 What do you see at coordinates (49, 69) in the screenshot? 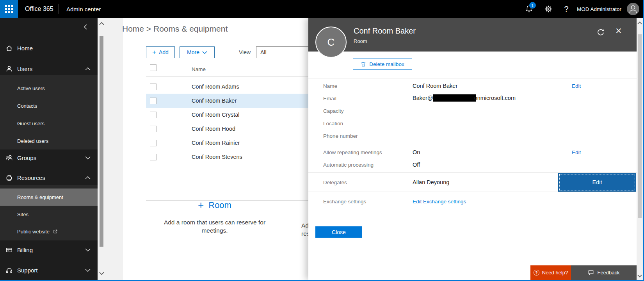
I see `sidebar-item-users: Users` at bounding box center [49, 69].